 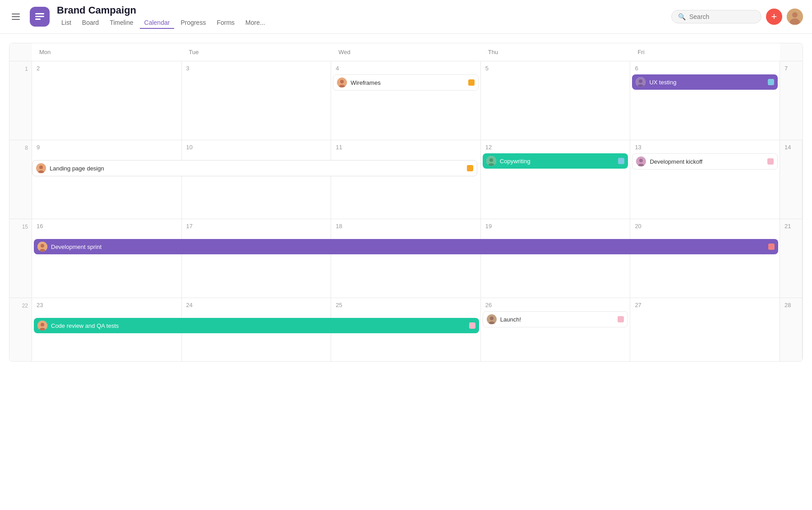 I want to click on dev-sprint-dot, so click(x=771, y=247).